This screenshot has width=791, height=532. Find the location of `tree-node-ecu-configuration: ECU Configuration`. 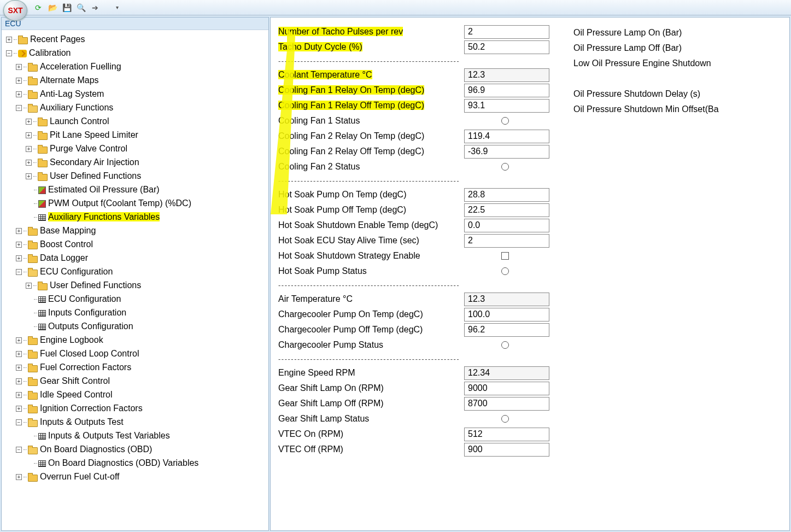

tree-node-ecu-configuration: ECU Configuration is located at coordinates (135, 299).